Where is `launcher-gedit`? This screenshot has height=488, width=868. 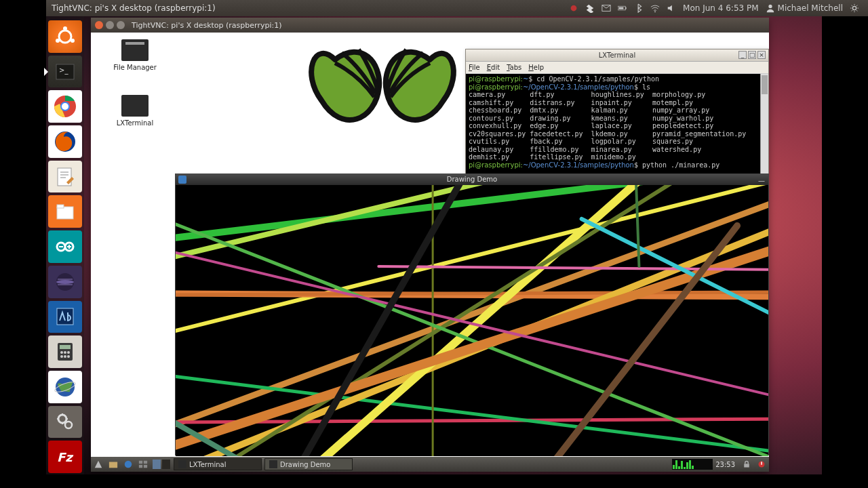 launcher-gedit is located at coordinates (65, 177).